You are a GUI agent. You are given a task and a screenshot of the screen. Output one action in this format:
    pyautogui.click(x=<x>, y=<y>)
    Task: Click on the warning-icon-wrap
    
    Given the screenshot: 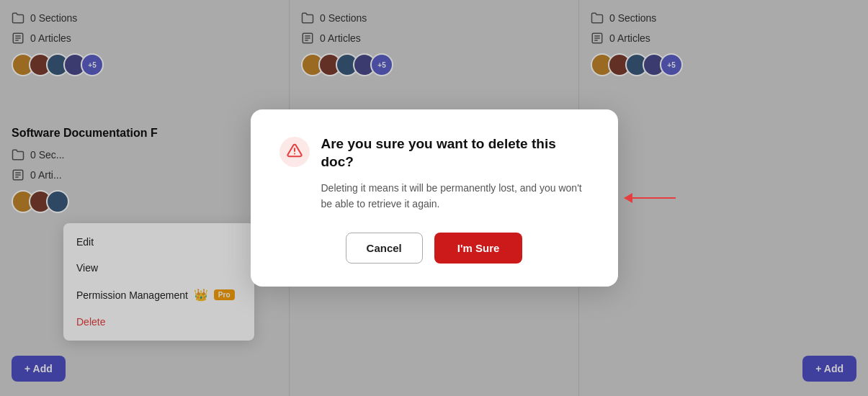 What is the action you would take?
    pyautogui.click(x=295, y=152)
    